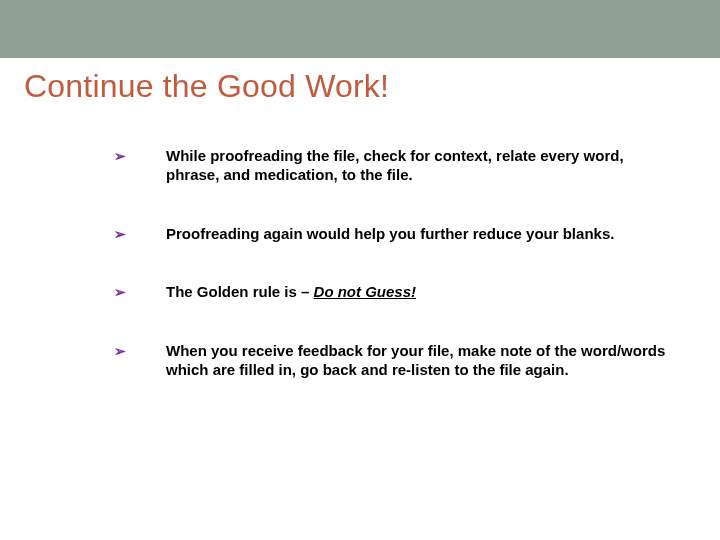 The image size is (720, 540). I want to click on bullet-text-emphasis: Do not Guess!, so click(366, 292).